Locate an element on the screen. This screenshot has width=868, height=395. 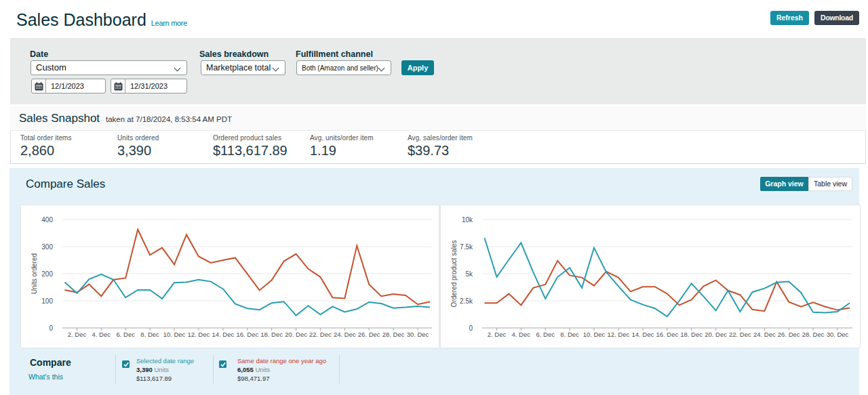
svg-text: 200 is located at coordinates (47, 274).